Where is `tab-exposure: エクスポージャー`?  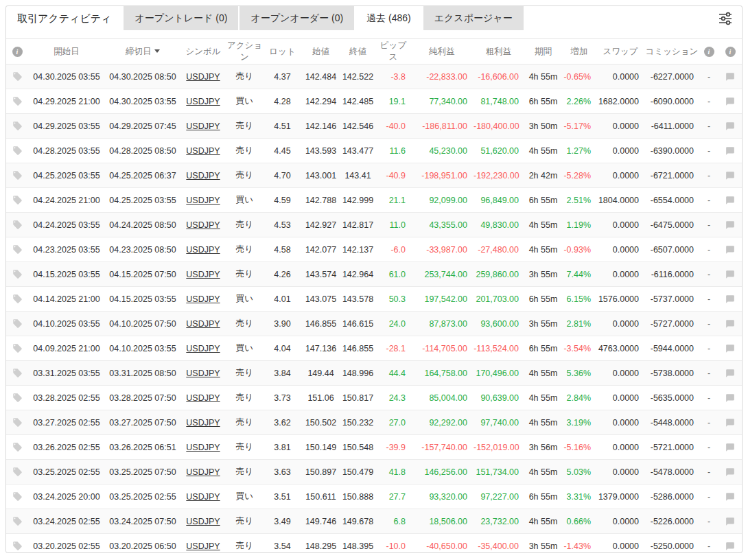 tab-exposure: エクスポージャー is located at coordinates (474, 18).